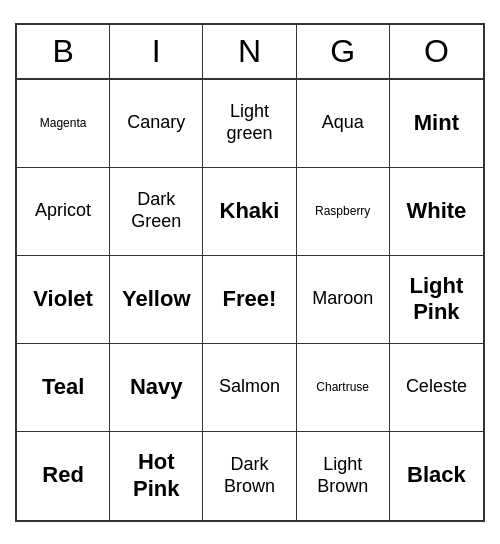 The width and height of the screenshot is (500, 544). I want to click on cell-text: Lightgreen, so click(249, 122).